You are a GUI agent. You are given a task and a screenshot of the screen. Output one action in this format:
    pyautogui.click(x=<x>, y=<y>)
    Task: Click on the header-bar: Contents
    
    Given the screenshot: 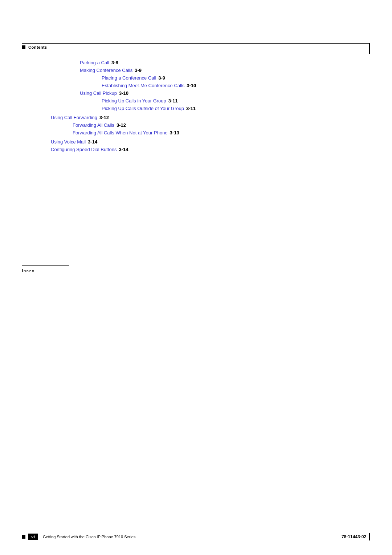 What is the action you would take?
    pyautogui.click(x=196, y=46)
    